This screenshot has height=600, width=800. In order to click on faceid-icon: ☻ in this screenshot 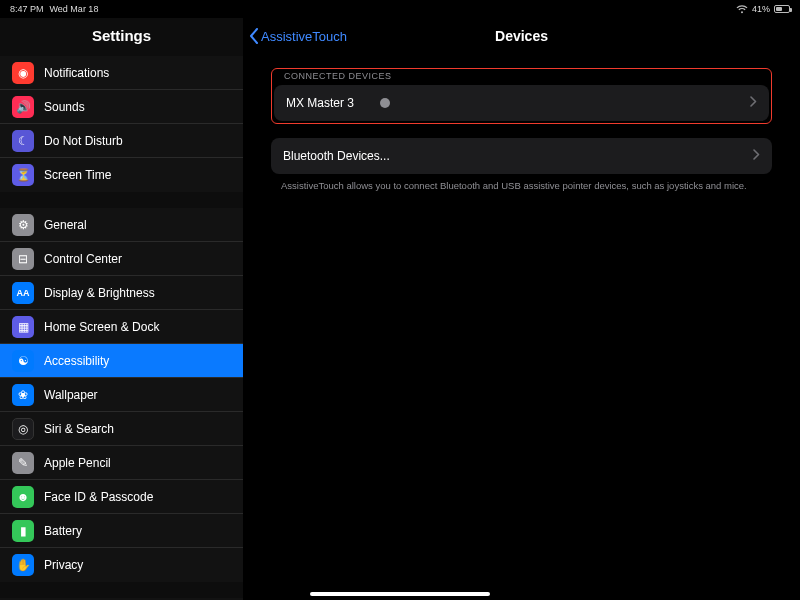, I will do `click(23, 497)`.